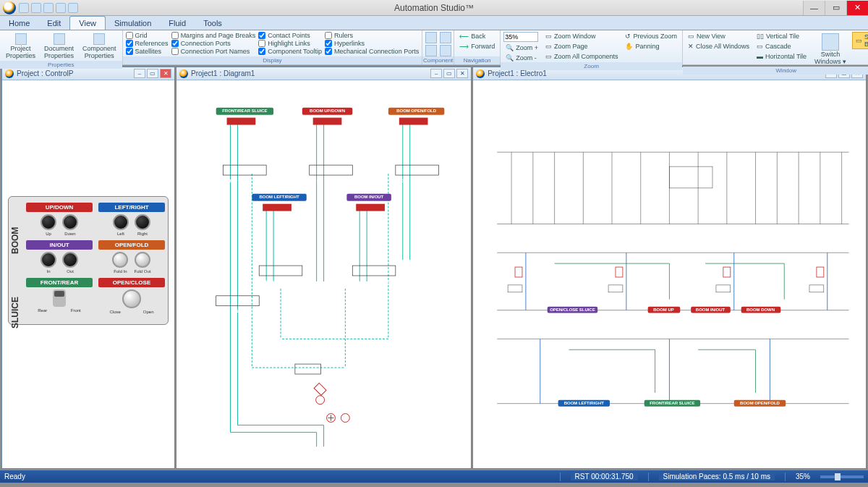 The width and height of the screenshot is (868, 487). Describe the element at coordinates (781, 36) in the screenshot. I see `vertical-tile-button: ▯▯Vertical Tile` at that location.